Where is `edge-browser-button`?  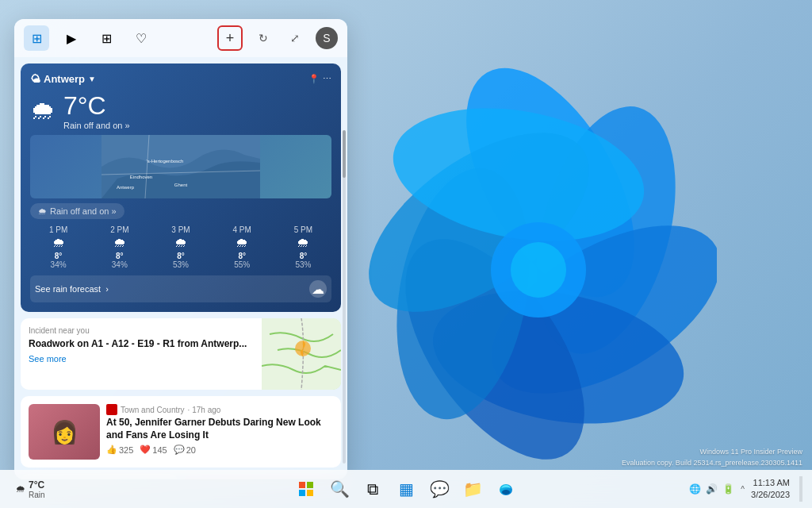 edge-browser-button is located at coordinates (506, 489).